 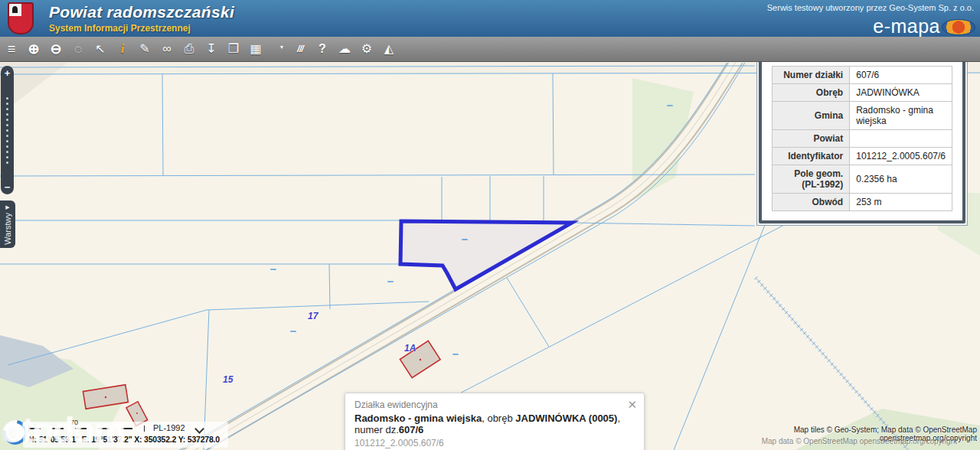 I want to click on pointer-icon: ↖, so click(x=100, y=49).